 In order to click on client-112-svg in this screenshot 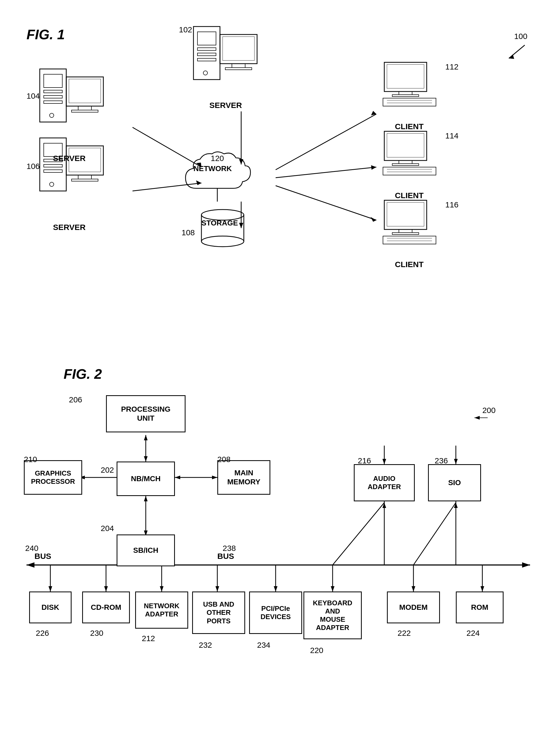, I will do `click(411, 85)`.